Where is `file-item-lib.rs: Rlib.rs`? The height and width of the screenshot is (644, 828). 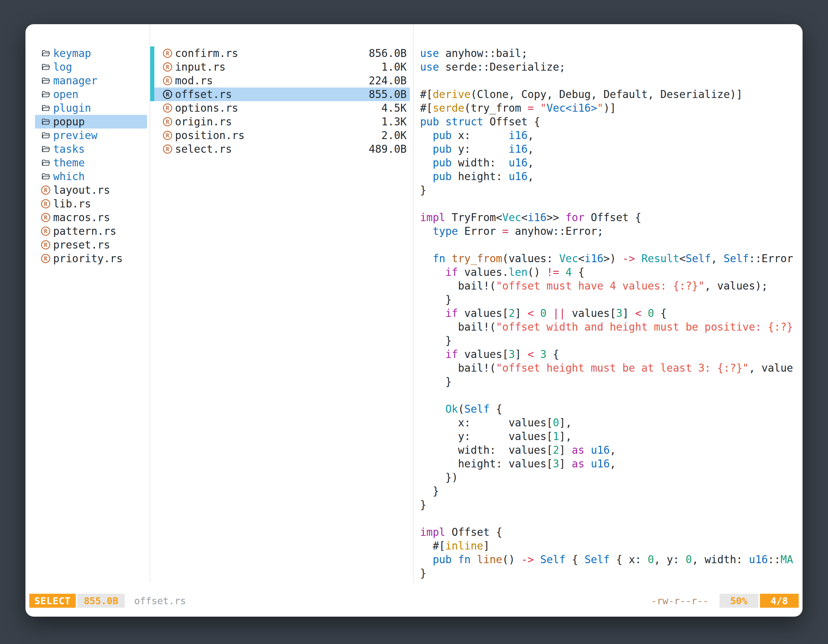 file-item-lib.rs: Rlib.rs is located at coordinates (91, 204).